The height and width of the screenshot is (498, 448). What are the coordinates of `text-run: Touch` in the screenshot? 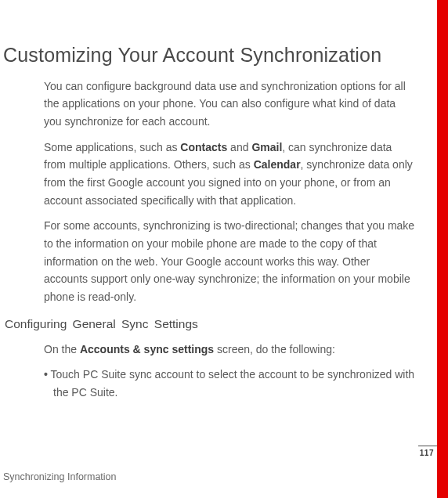 It's located at (66, 374).